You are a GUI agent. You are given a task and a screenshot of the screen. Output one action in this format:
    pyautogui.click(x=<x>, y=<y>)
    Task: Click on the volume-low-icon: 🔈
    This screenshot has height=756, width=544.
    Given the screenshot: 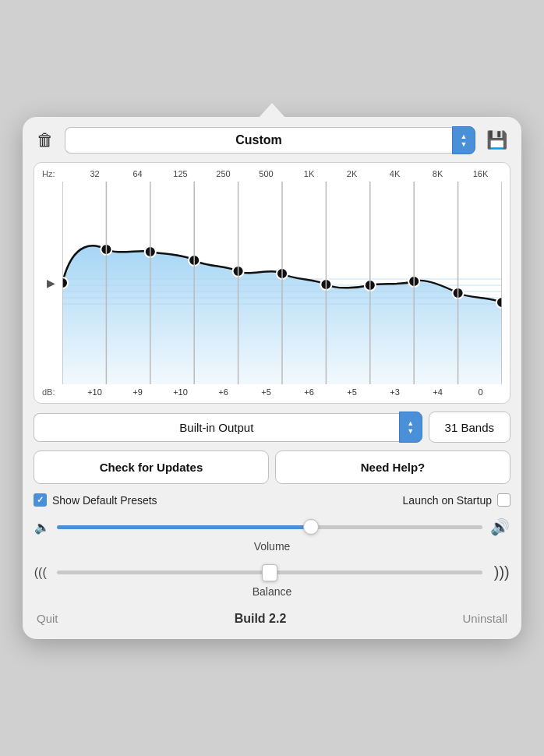 What is the action you would take?
    pyautogui.click(x=42, y=527)
    